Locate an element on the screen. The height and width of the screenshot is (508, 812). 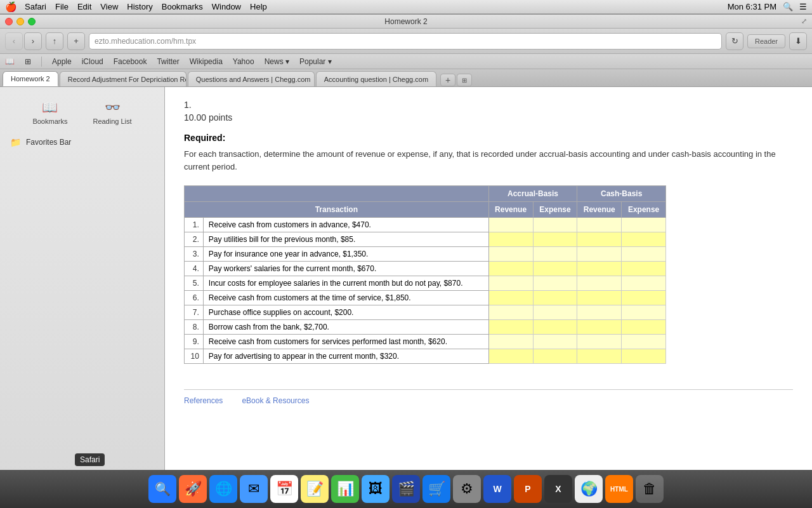
minimize-button is located at coordinates (20, 22).